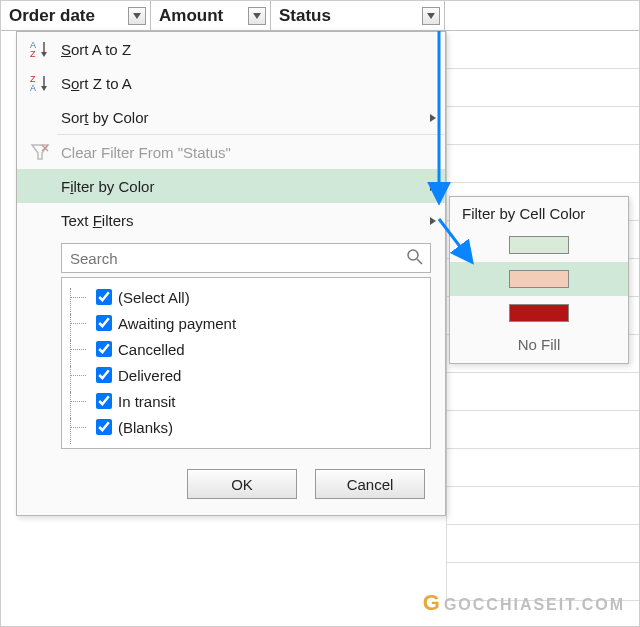 This screenshot has height=627, width=640. Describe the element at coordinates (108, 186) in the screenshot. I see `menu-label: Filter by Color` at that location.